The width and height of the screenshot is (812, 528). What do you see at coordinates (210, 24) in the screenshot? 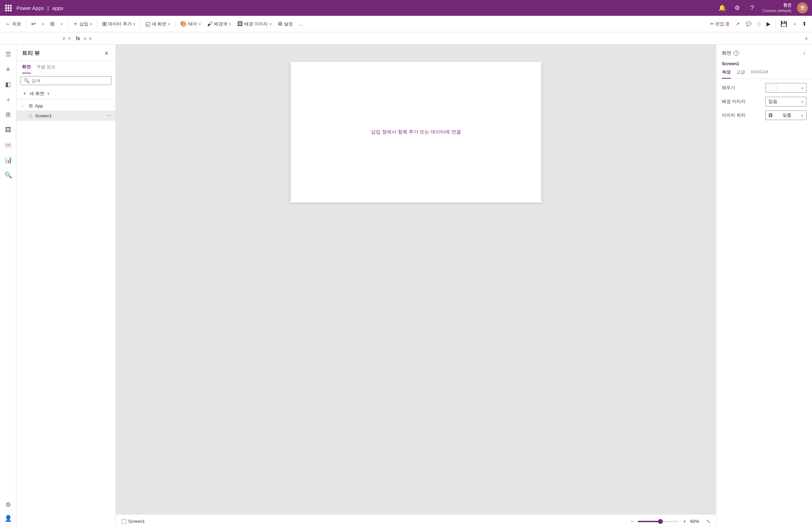
I see `bgcolor-icon: 🖌` at bounding box center [210, 24].